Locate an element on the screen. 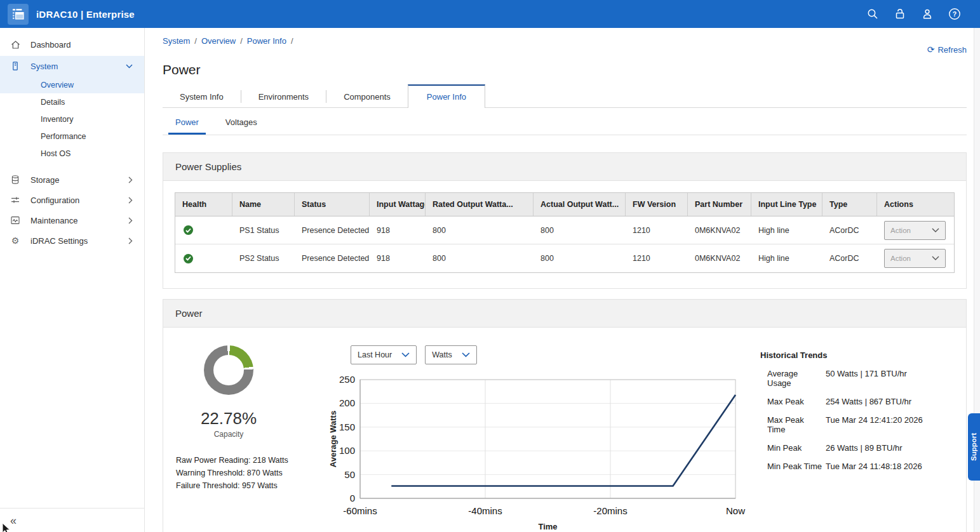 The image size is (980, 532). sliders-icon is located at coordinates (15, 200).